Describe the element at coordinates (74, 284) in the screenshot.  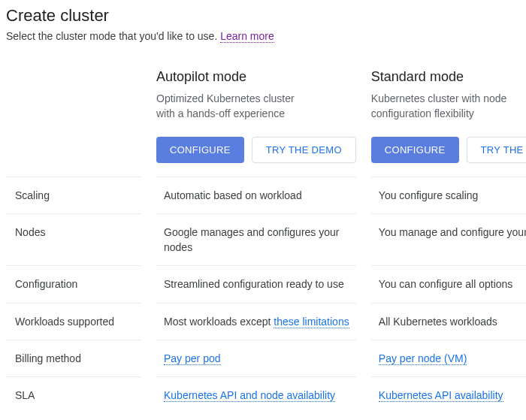
I see `row-label-configuration: Configuration` at that location.